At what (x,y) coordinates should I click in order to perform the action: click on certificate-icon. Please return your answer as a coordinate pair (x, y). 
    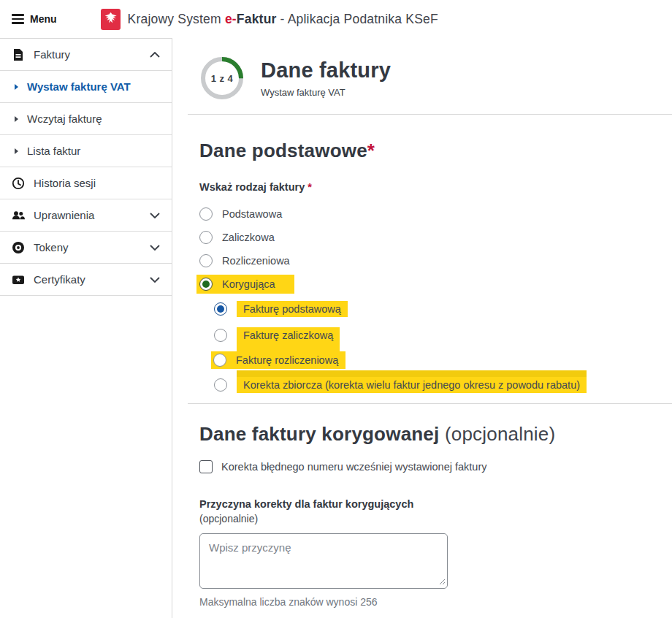
    Looking at the image, I should click on (18, 280).